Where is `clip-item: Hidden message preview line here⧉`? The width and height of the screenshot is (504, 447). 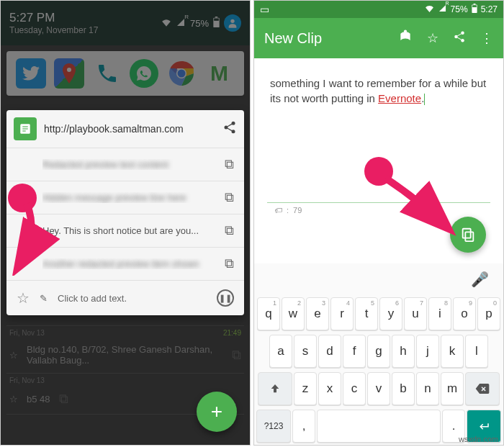 clip-item: Hidden message preview line here⧉ is located at coordinates (125, 197).